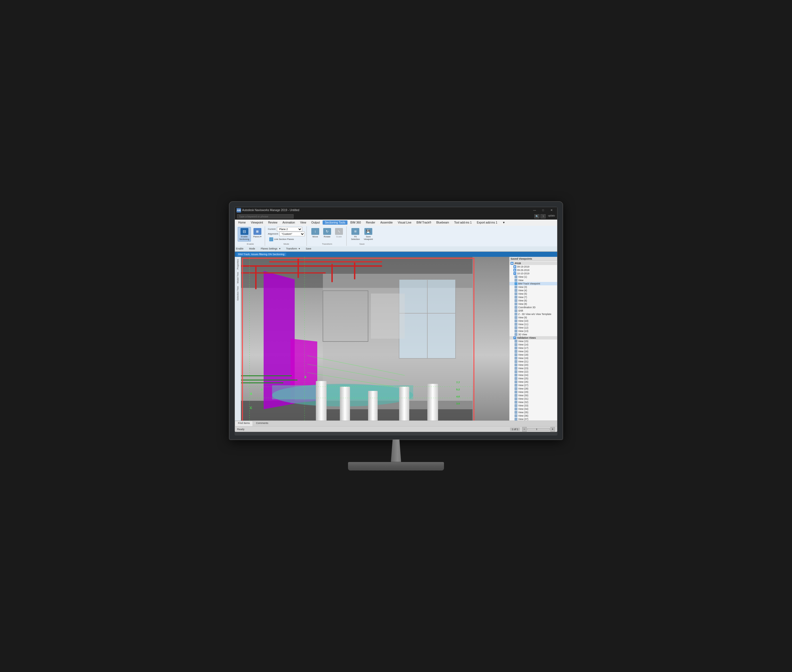 The height and width of the screenshot is (672, 792). I want to click on vp-view17: ○ View (17), so click(533, 348).